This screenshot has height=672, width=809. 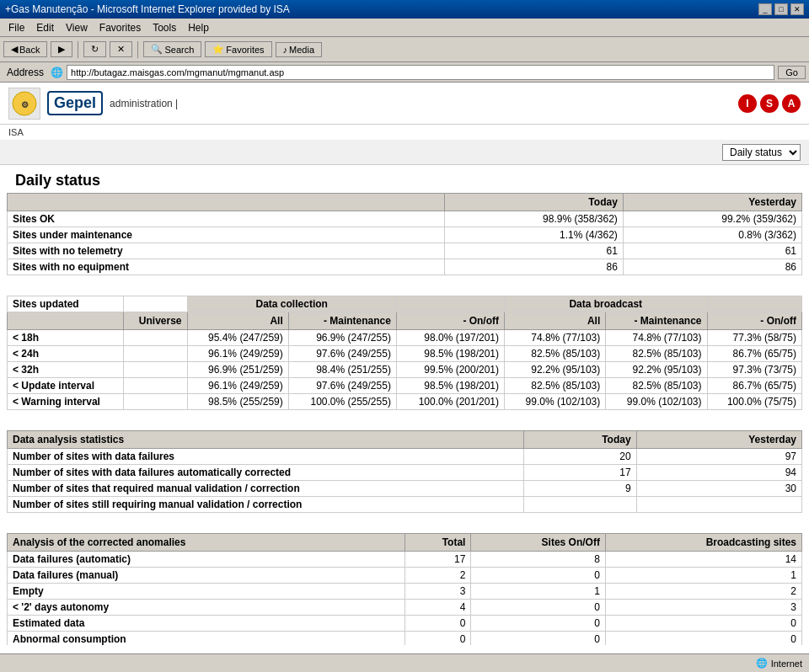 What do you see at coordinates (266, 440) in the screenshot?
I see `analysis-title: Data analysis statistics` at bounding box center [266, 440].